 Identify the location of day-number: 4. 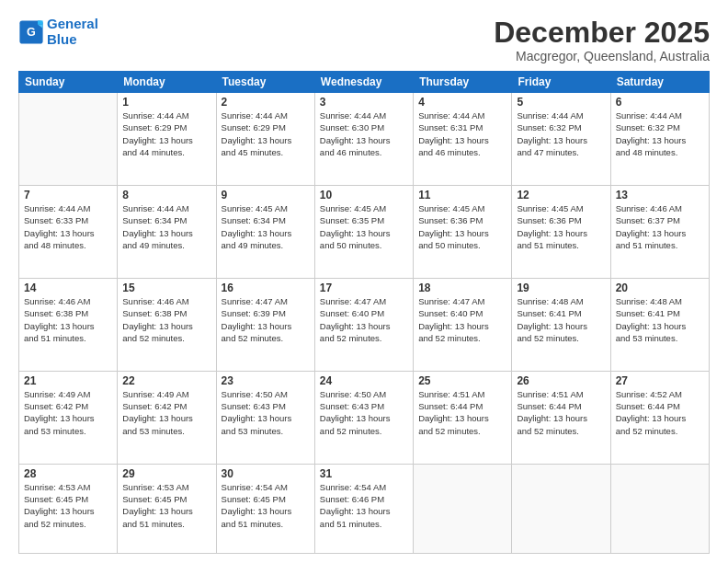
(462, 102).